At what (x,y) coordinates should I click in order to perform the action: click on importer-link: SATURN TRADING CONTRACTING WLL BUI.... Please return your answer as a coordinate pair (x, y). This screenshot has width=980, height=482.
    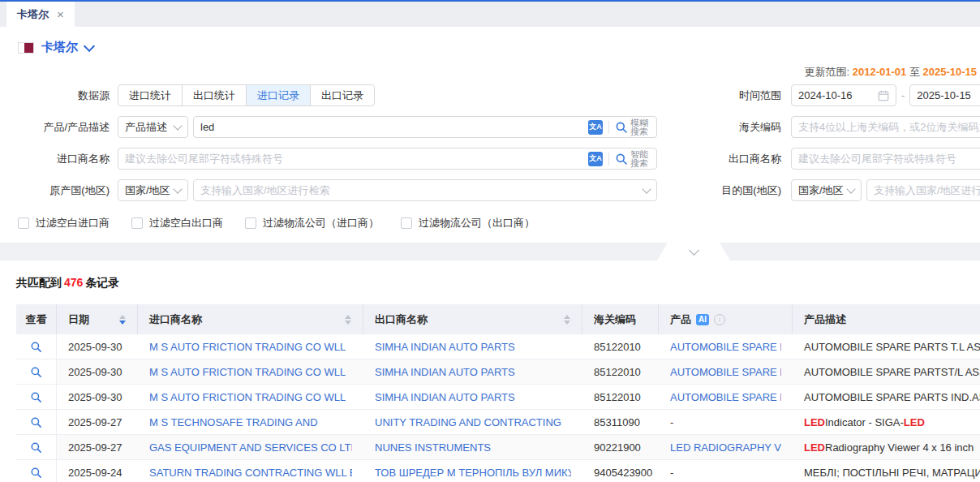
    Looking at the image, I should click on (251, 472).